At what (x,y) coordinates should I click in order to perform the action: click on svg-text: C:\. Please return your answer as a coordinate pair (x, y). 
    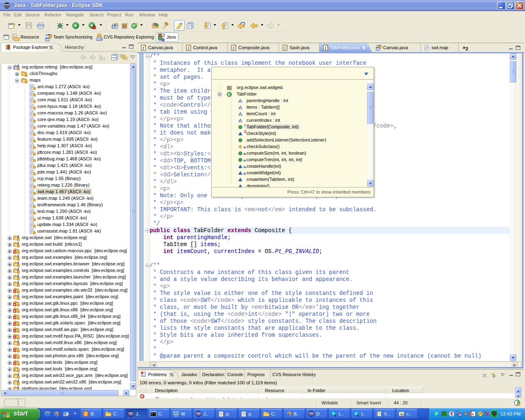
    Looking at the image, I should click on (154, 414).